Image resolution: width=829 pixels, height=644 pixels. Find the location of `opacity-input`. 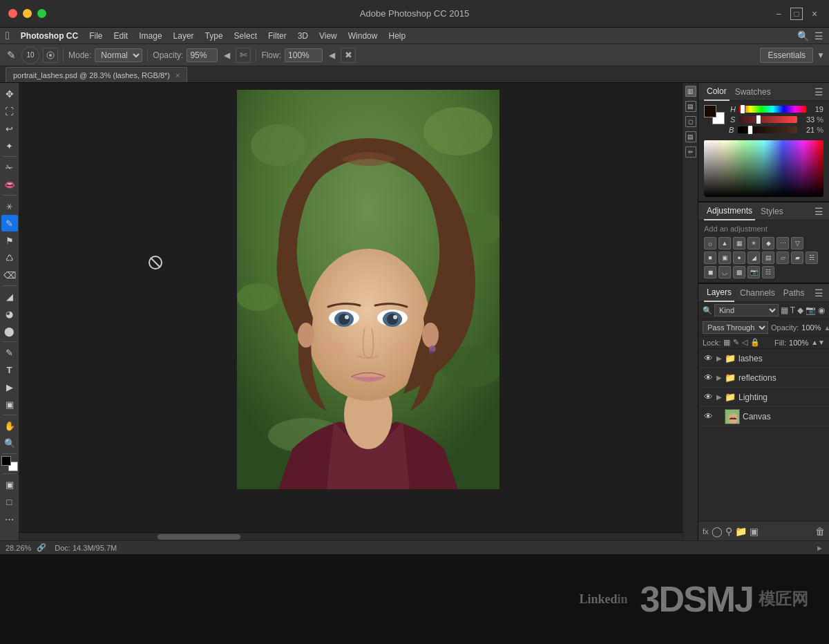

opacity-input is located at coordinates (202, 55).